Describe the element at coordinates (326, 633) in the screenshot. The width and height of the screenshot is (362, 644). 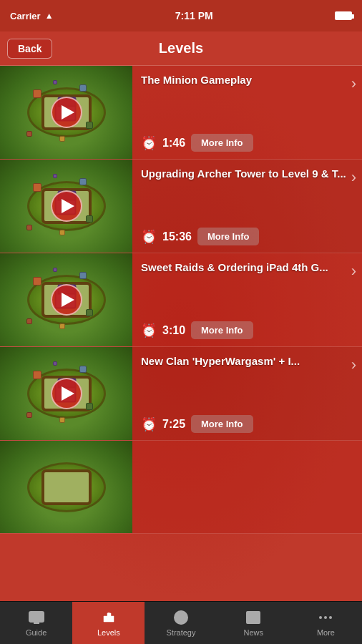
I see `tab-more-label: More` at that location.